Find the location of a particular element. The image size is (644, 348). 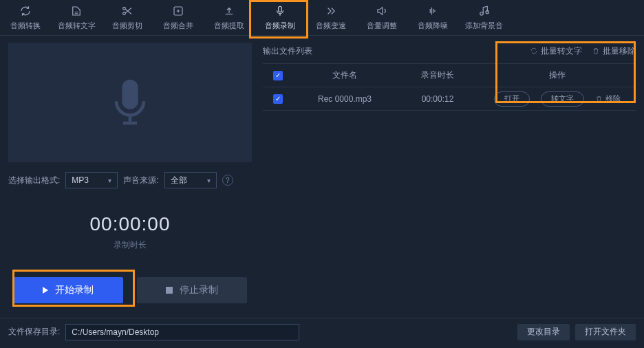

select-value: MP3 is located at coordinates (80, 180).